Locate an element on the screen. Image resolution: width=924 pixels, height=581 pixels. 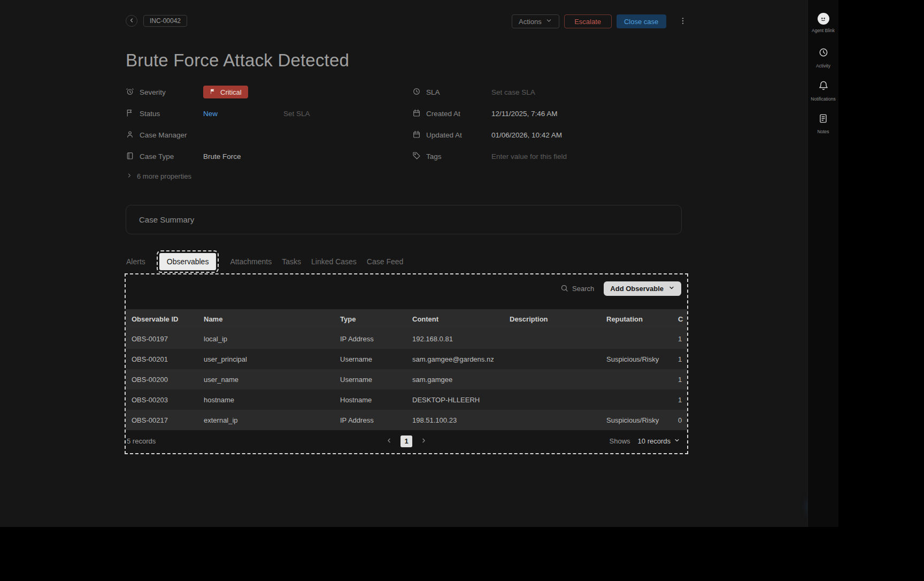
records-count: 5 records is located at coordinates (141, 441).